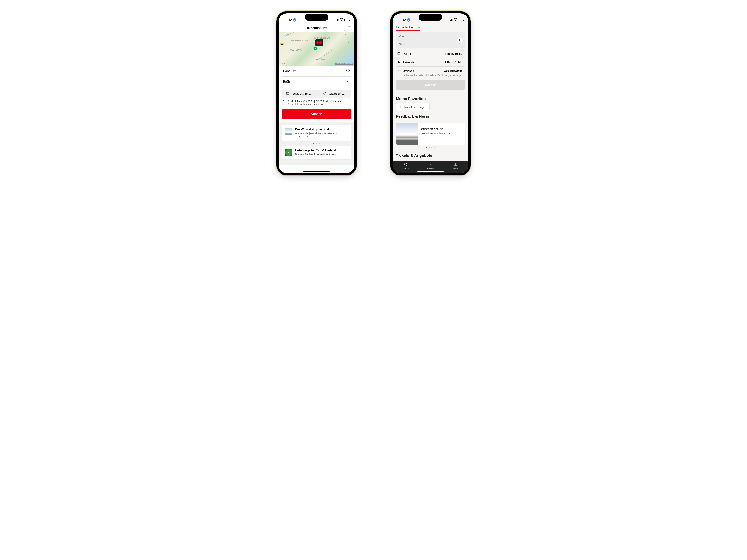 Image resolution: width=747 pixels, height=560 pixels. What do you see at coordinates (317, 82) in the screenshot?
I see `to-station-field: Brühl` at bounding box center [317, 82].